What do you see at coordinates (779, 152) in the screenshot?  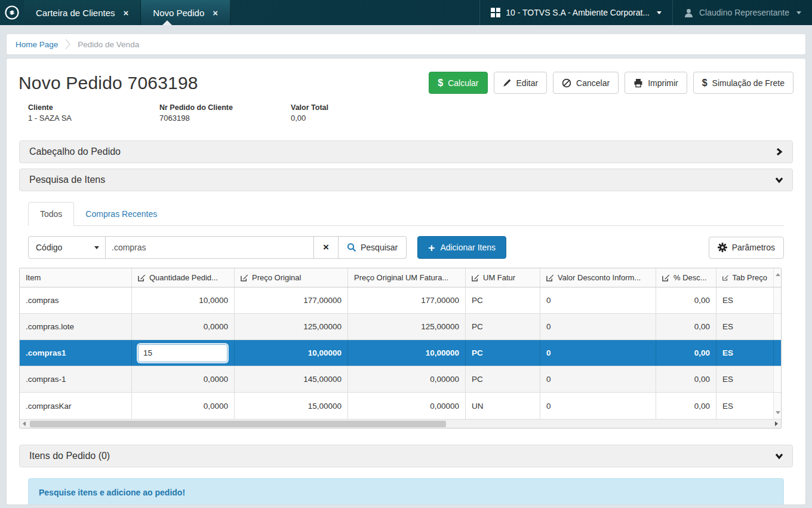 I see `chevron-right-icon` at bounding box center [779, 152].